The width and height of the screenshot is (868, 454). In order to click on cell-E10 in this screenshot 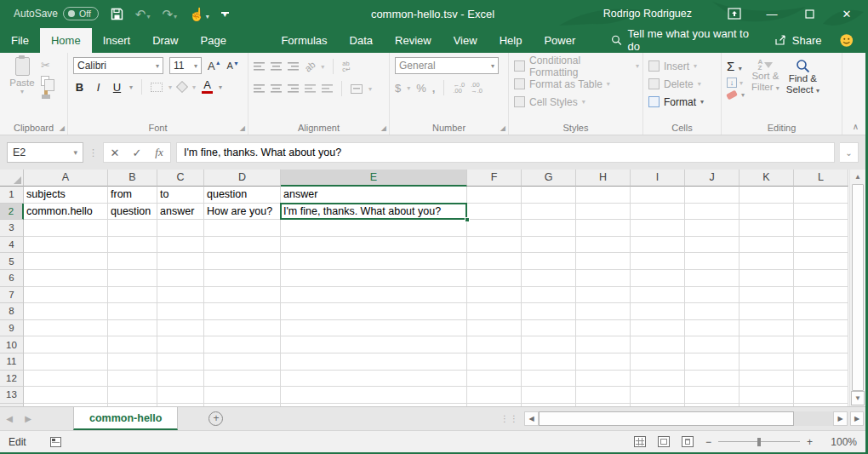, I will do `click(374, 345)`.